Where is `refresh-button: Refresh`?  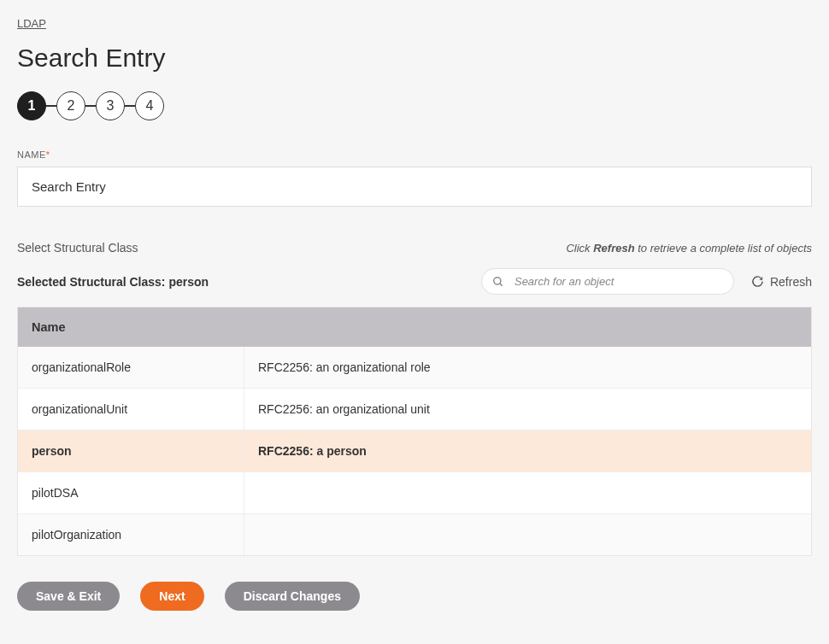 refresh-button: Refresh is located at coordinates (781, 282).